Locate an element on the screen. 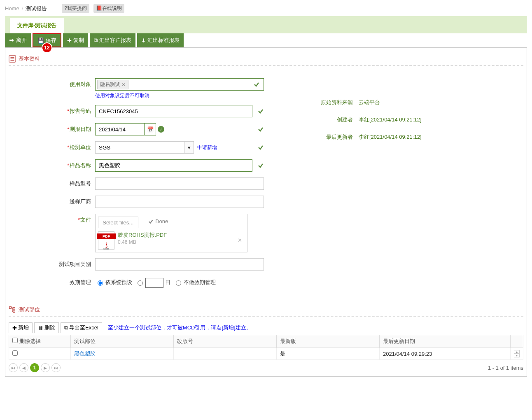 Image resolution: width=532 pixels, height=420 pixels. ask-button: ?我要提问 is located at coordinates (76, 8).